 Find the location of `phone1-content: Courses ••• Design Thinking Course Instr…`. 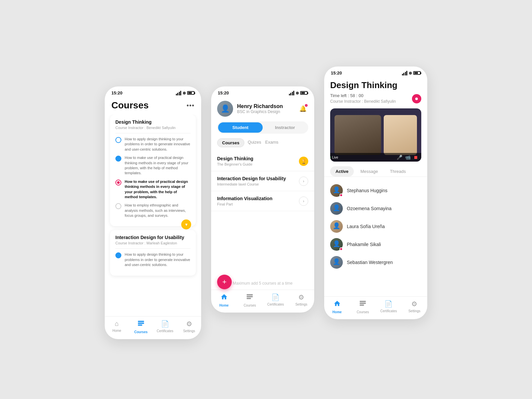

phone1-content: Courses ••• Design Thinking Course Instr… is located at coordinates (153, 218).